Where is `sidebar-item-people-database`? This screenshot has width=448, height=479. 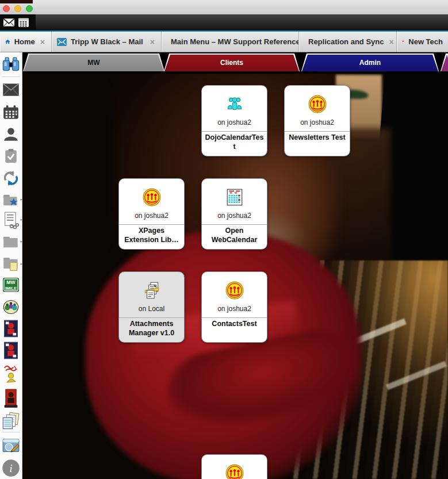 sidebar-item-people-database is located at coordinates (11, 307).